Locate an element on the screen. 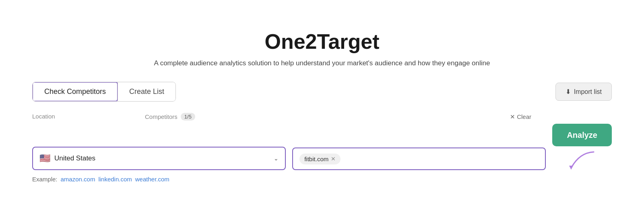 The width and height of the screenshot is (644, 212). arrow-icon is located at coordinates (582, 159).